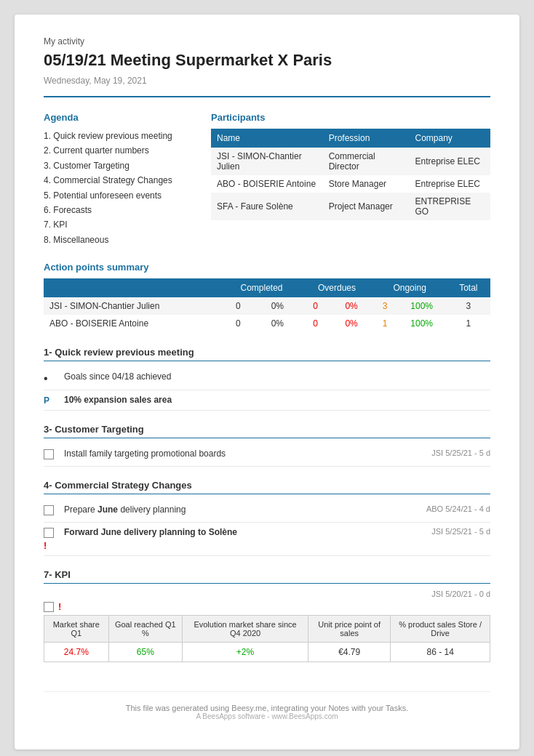 The image size is (534, 756). What do you see at coordinates (242, 510) in the screenshot?
I see `item-text: Prepare June delivery planning` at bounding box center [242, 510].